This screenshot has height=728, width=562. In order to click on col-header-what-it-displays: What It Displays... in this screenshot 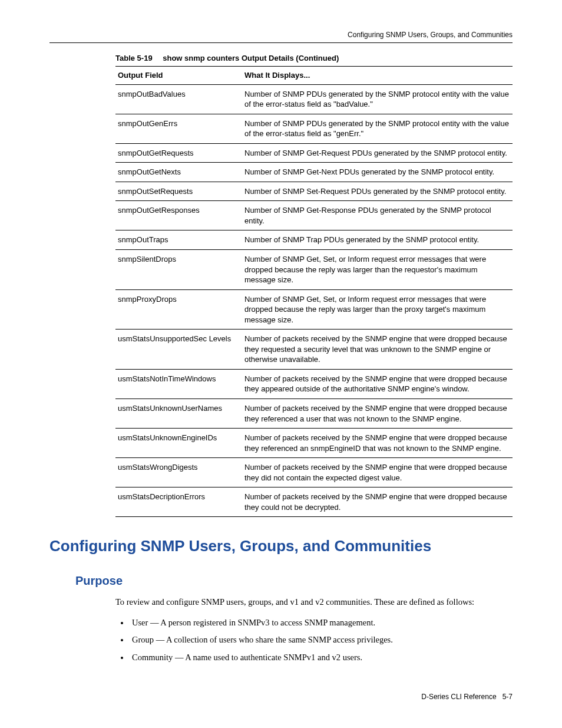, I will do `click(377, 75)`.